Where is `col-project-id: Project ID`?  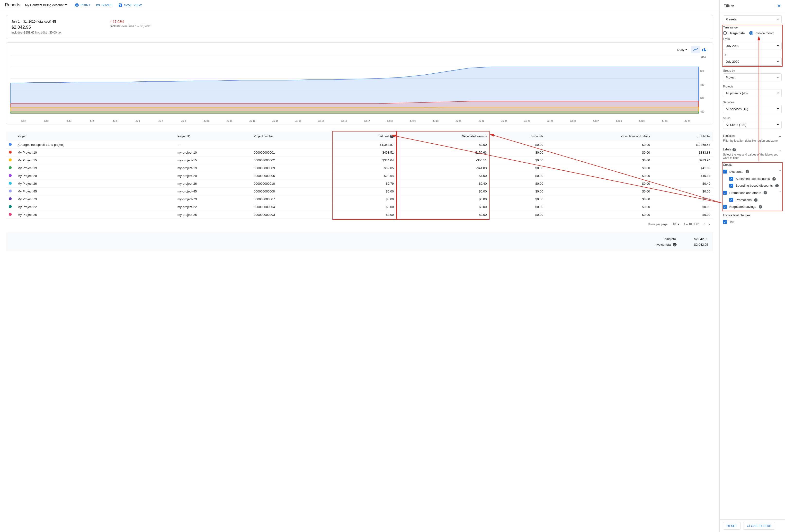
col-project-id: Project ID is located at coordinates (213, 136).